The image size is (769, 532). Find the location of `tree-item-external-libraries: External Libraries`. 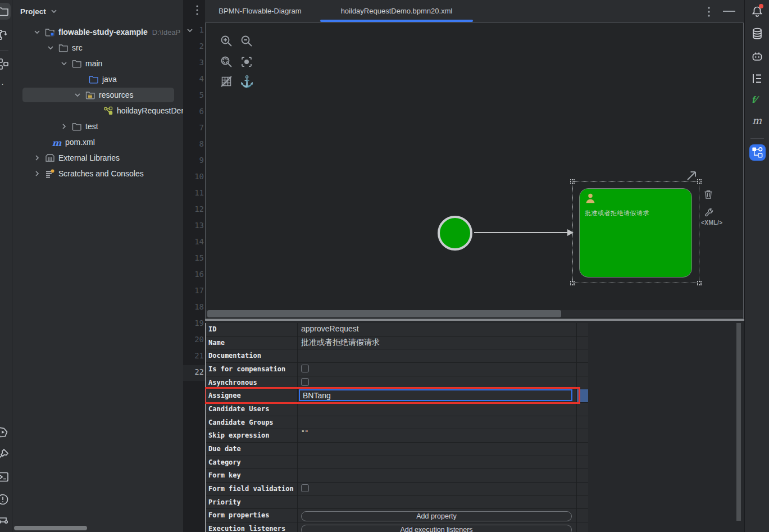

tree-item-external-libraries: External Libraries is located at coordinates (98, 158).